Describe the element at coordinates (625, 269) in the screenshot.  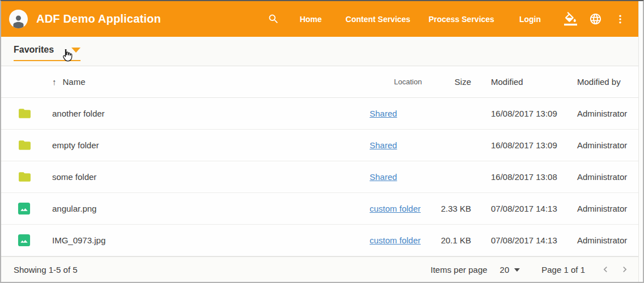
I see `next-page-button` at that location.